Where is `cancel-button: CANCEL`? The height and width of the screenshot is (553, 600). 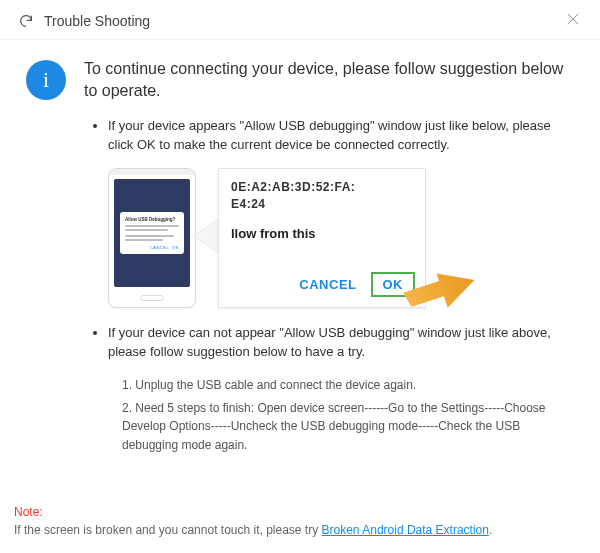
cancel-button: CANCEL is located at coordinates (328, 284).